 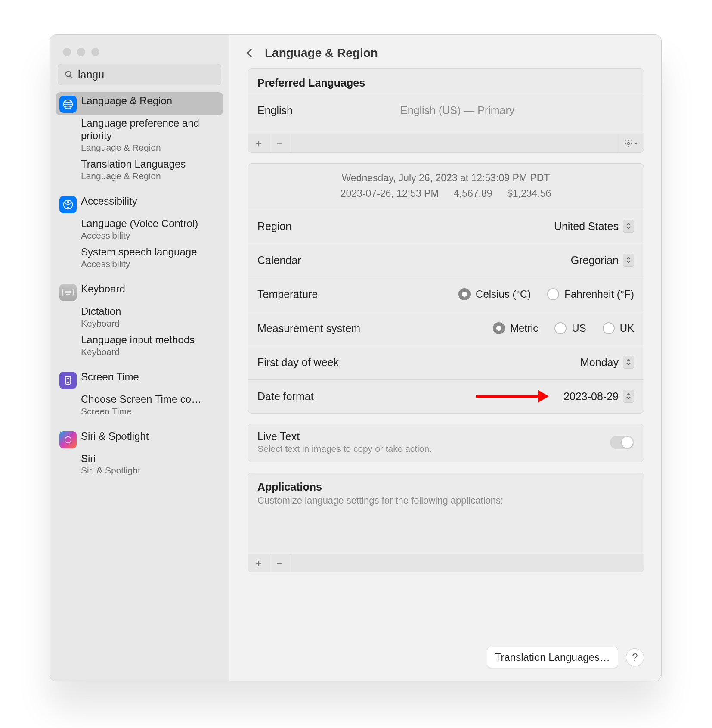 I want to click on date-format-selector: 2023-08-29, so click(x=599, y=396).